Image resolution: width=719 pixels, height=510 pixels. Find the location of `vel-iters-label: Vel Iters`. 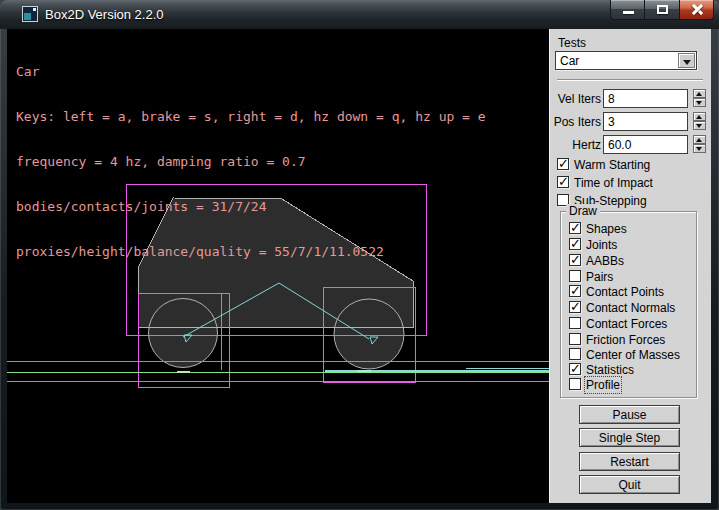

vel-iters-label: Vel Iters is located at coordinates (580, 99).